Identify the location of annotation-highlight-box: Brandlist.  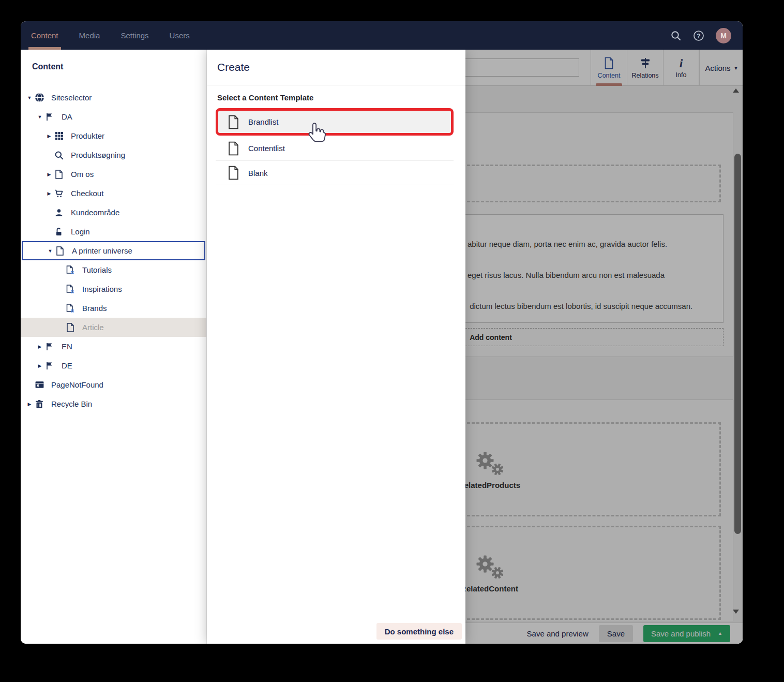
(335, 122).